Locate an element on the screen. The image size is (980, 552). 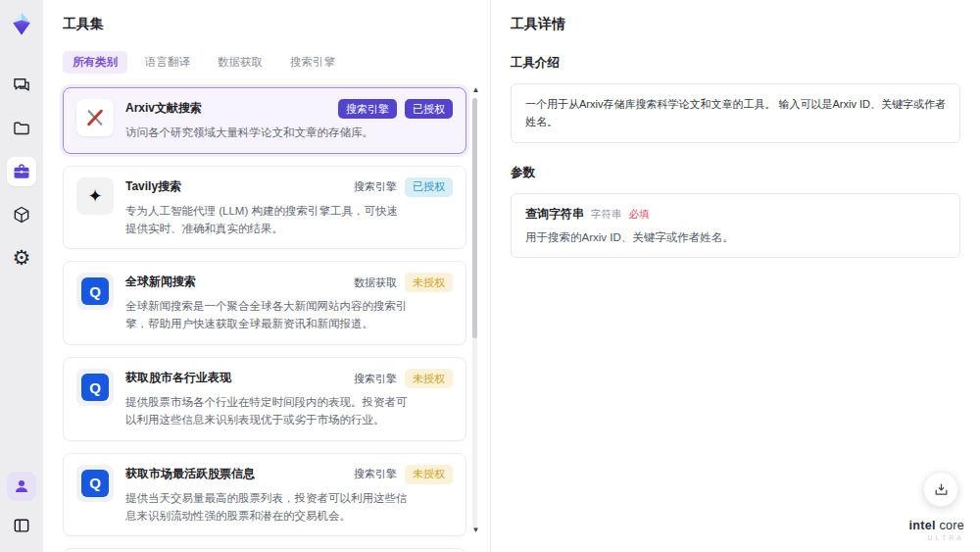
sidebar-item-cube is located at coordinates (22, 215).